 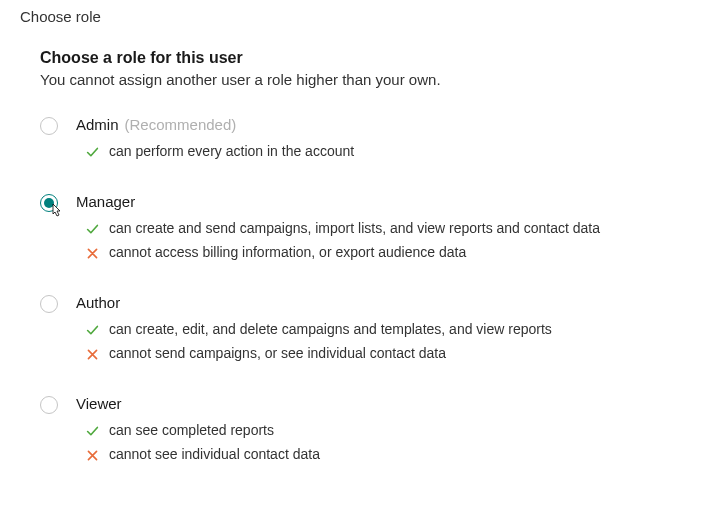 What do you see at coordinates (181, 124) in the screenshot?
I see `role-recommended-badge: (Recommended)` at bounding box center [181, 124].